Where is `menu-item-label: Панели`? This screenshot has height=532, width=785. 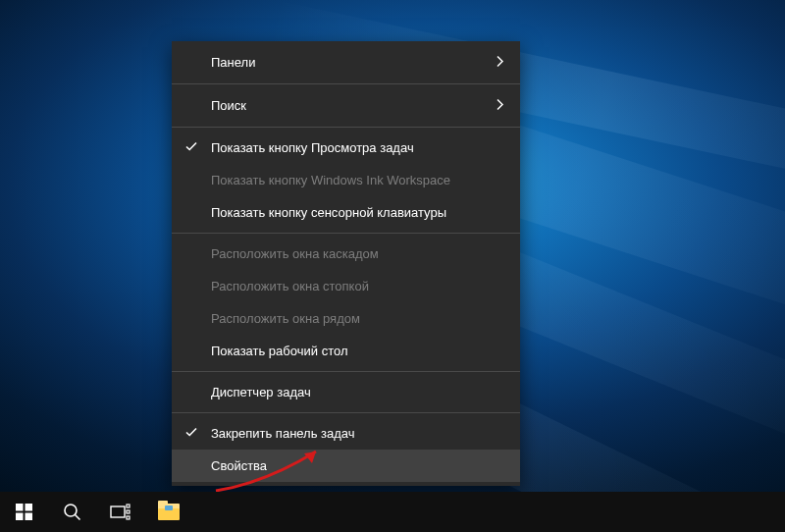 menu-item-label: Панели is located at coordinates (234, 63).